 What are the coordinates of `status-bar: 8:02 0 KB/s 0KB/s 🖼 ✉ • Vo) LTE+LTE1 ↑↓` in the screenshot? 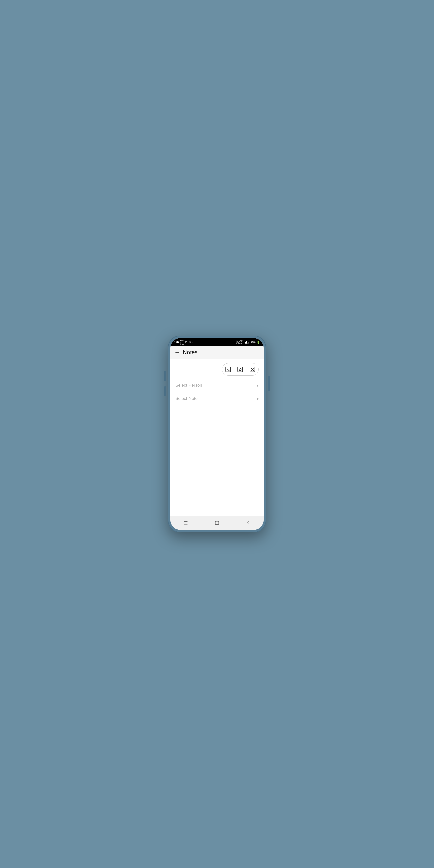 It's located at (217, 342).